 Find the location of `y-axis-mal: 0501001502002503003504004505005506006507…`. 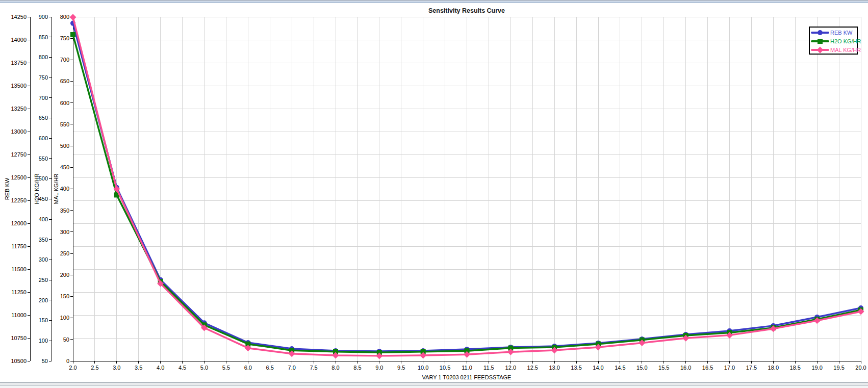

y-axis-mal: 0501001502002503003504004505005506006507… is located at coordinates (66, 189).